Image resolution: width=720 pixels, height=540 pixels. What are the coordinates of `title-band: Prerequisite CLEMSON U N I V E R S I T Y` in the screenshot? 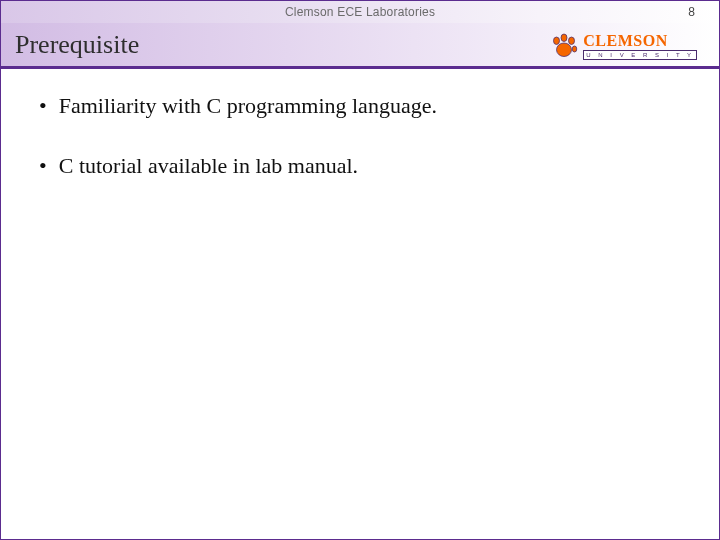 It's located at (360, 46).